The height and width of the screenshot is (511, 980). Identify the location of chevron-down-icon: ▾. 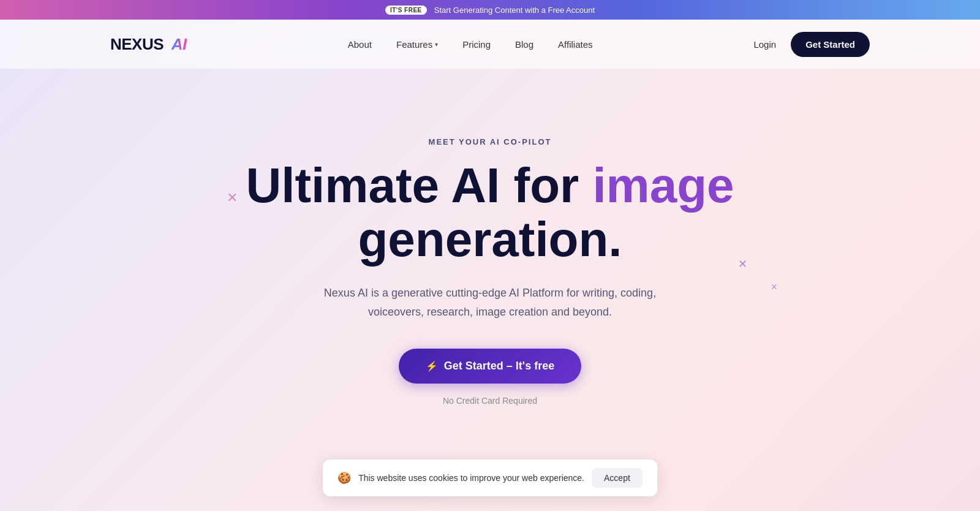
(436, 44).